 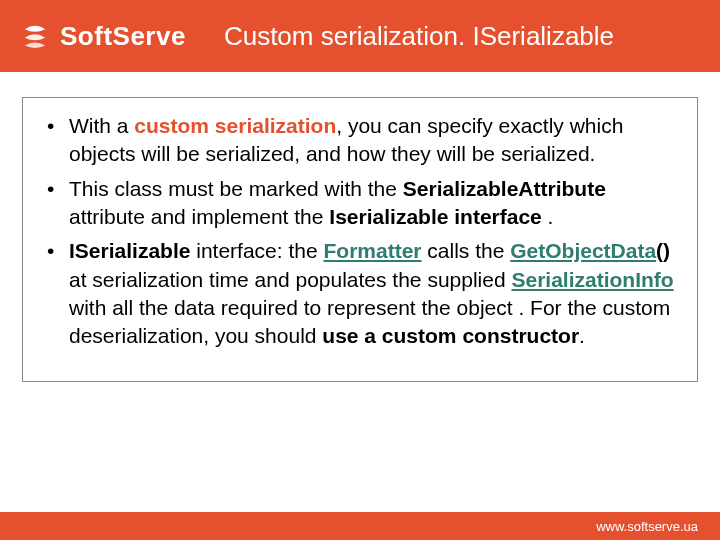 I want to click on emphasis-custom-constructor: use a custom constructor, so click(x=450, y=336).